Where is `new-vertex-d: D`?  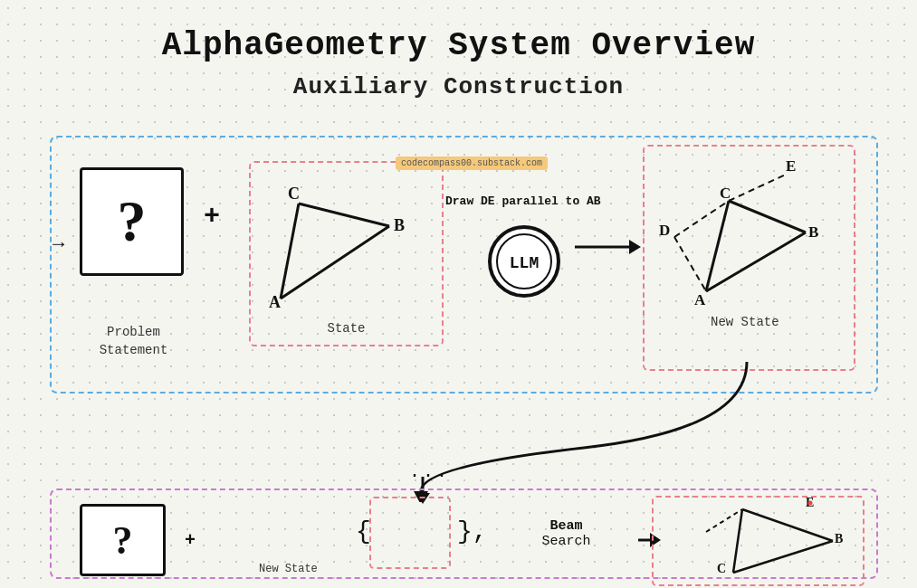
new-vertex-d: D is located at coordinates (664, 230).